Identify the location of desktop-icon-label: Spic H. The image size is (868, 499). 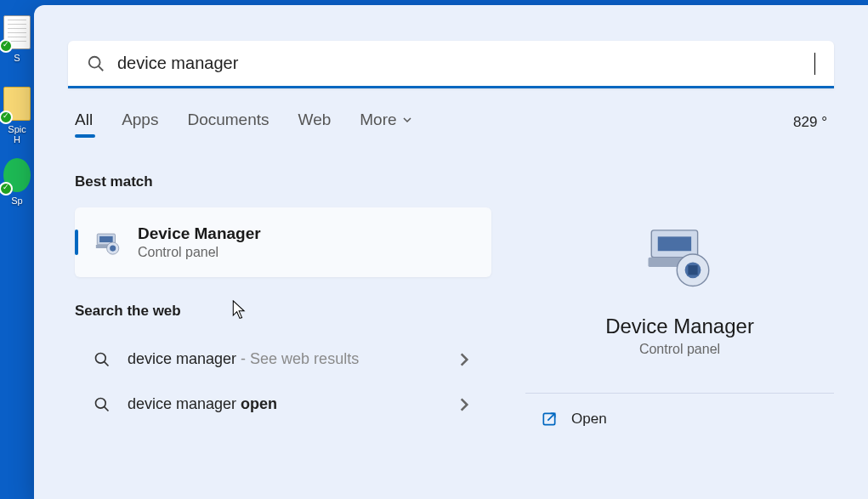
(17, 134).